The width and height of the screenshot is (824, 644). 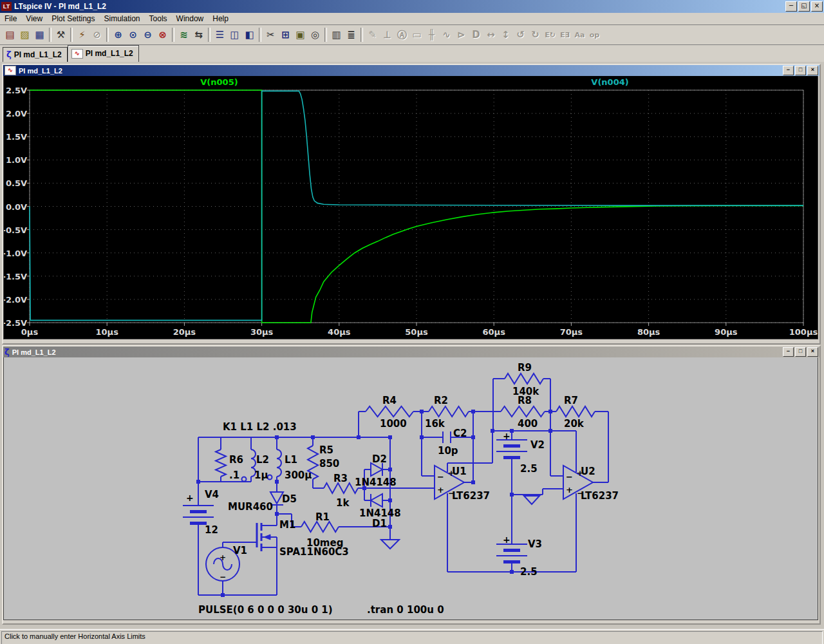 What do you see at coordinates (133, 35) in the screenshot?
I see `zoom-full-extents-icon: ⊙` at bounding box center [133, 35].